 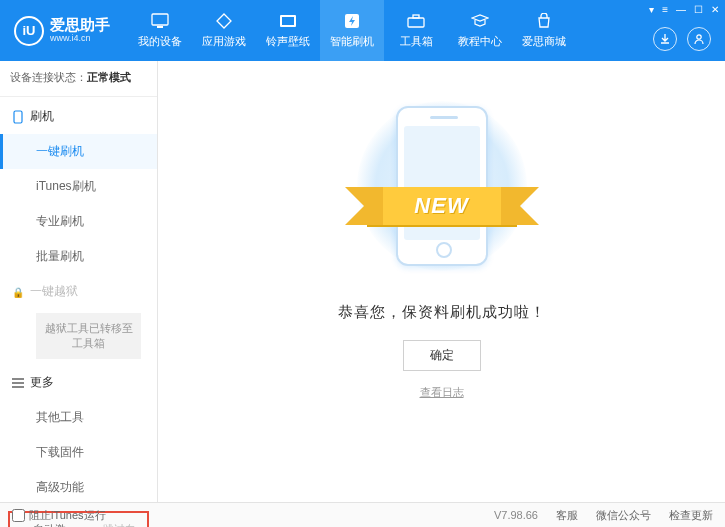 What do you see at coordinates (78, 116) in the screenshot?
I see `sidebar-group-flash: 刷机` at bounding box center [78, 116].